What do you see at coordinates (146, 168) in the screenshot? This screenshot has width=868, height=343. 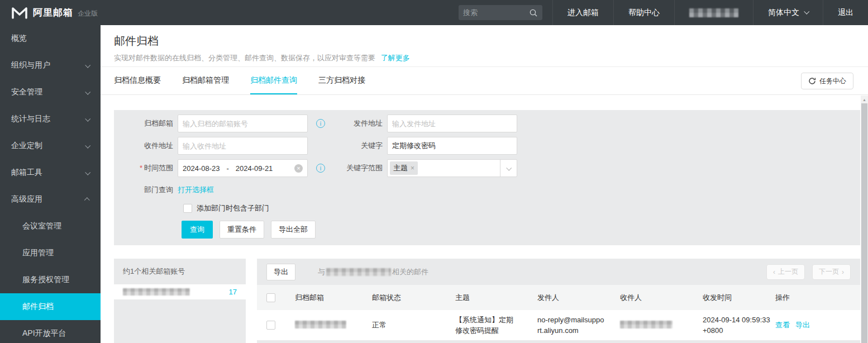 I see `time-range-label: *时间范围` at bounding box center [146, 168].